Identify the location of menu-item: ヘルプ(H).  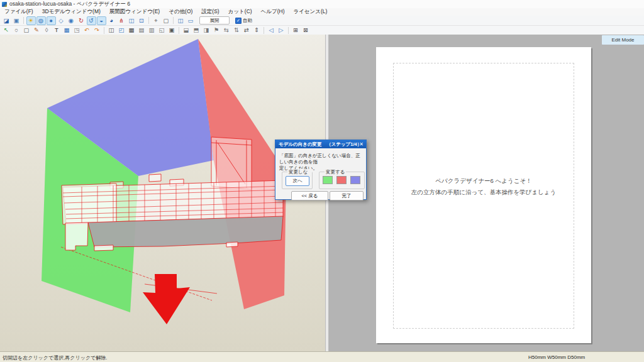
(273, 12).